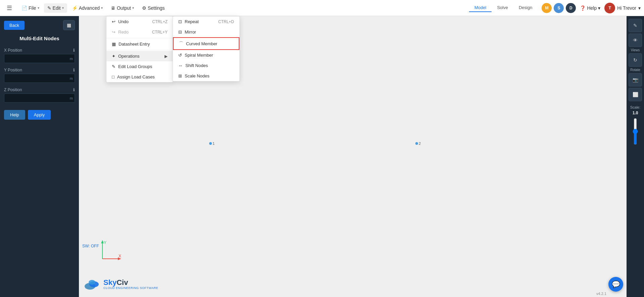 The height and width of the screenshot is (297, 644). Describe the element at coordinates (38, 8) in the screenshot. I see `file-chevron: ▾` at that location.